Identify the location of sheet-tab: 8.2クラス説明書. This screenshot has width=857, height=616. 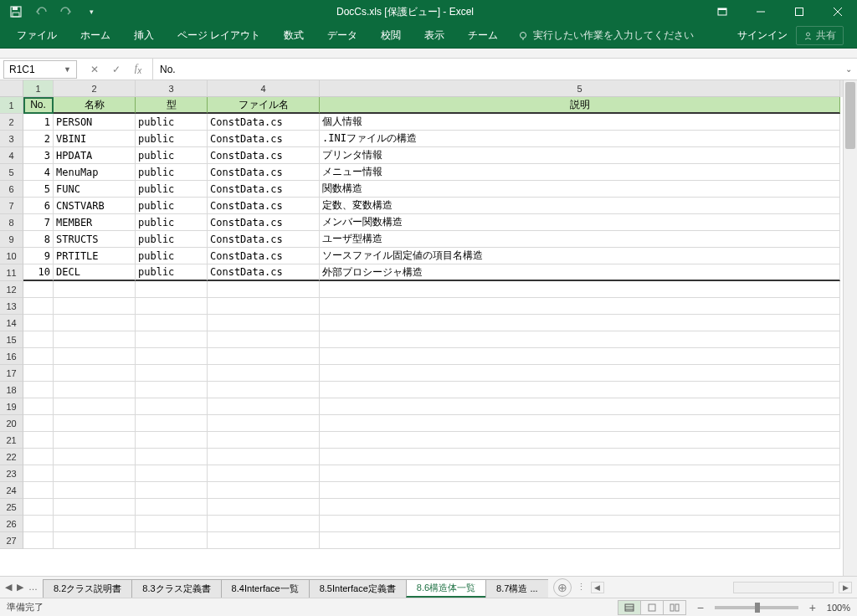
(87, 588).